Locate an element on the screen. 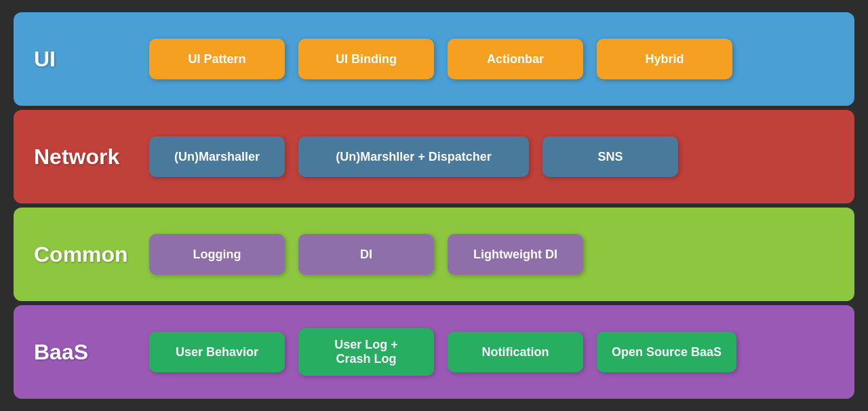 The width and height of the screenshot is (868, 411). btn-user-behavior: User Behavior is located at coordinates (217, 352).